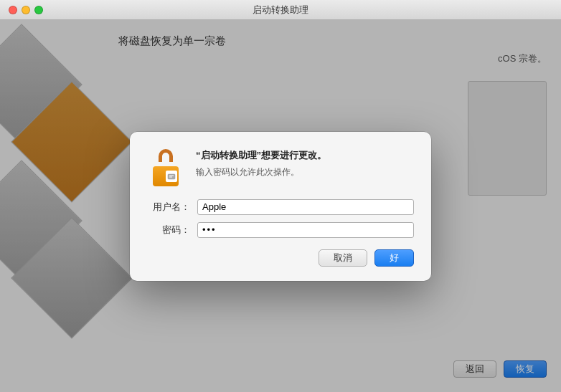  Describe the element at coordinates (306, 230) in the screenshot. I see `password-input` at that location.